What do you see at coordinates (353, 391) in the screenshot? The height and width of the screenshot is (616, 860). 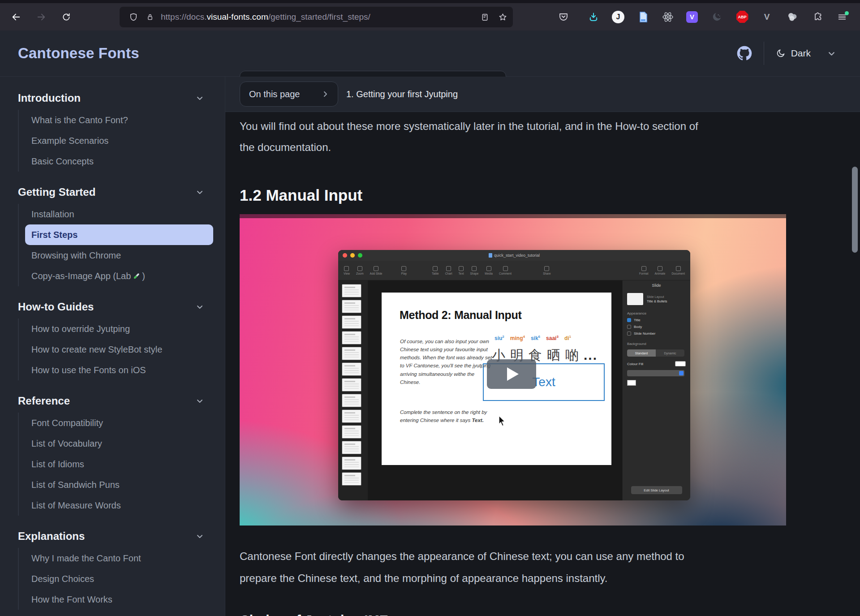 I see `slide-thumbnails` at bounding box center [353, 391].